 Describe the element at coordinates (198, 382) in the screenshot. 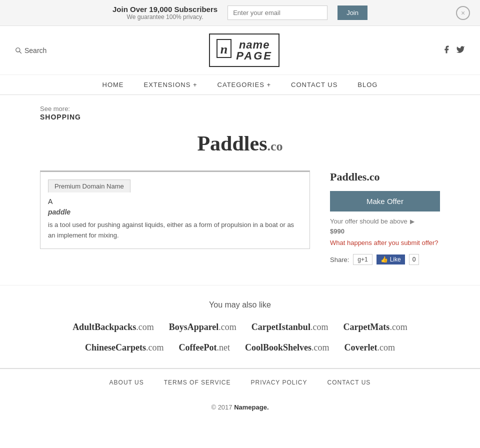

I see `footer-tos: TERMS OF SERVICE` at that location.